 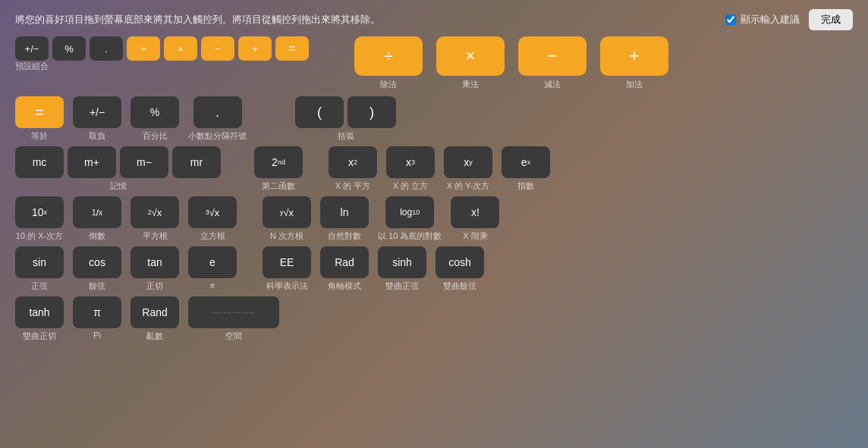 What do you see at coordinates (552, 64) in the screenshot?
I see `op-minus: − 減法` at bounding box center [552, 64].